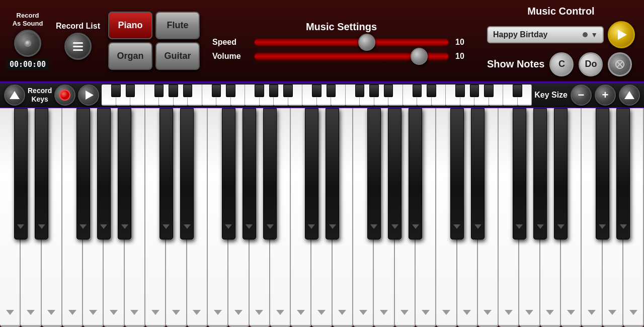 The image size is (644, 327). I want to click on key-size-decrease-button: −, so click(581, 95).